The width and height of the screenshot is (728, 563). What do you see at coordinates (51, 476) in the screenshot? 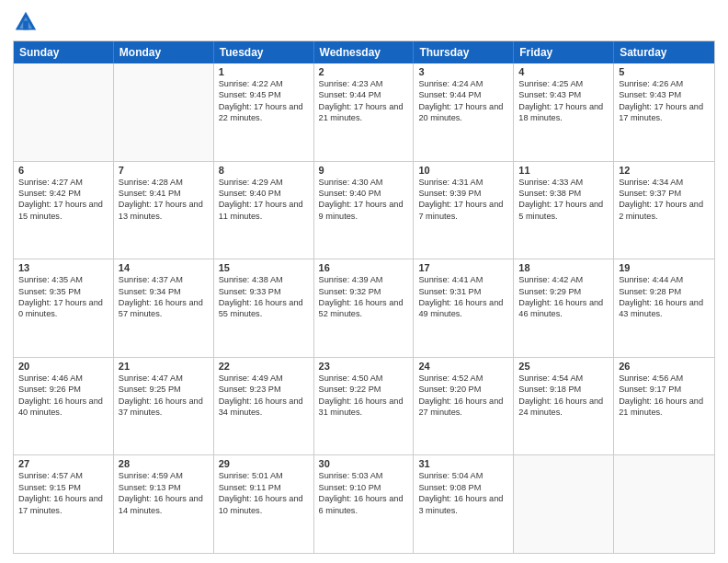
I see `sunrise-text: Sunrise: 4:57 AM` at bounding box center [51, 476].